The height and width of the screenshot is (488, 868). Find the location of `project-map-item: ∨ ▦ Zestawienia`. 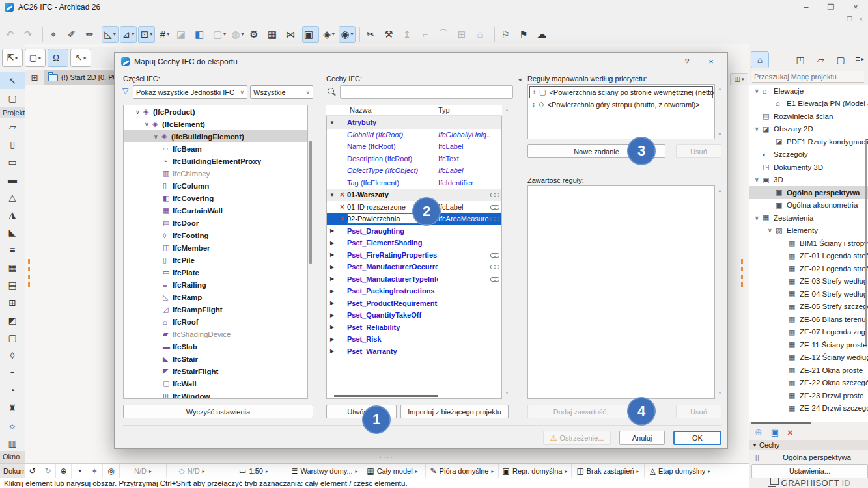

project-map-item: ∨ ▦ Zestawienia is located at coordinates (809, 218).